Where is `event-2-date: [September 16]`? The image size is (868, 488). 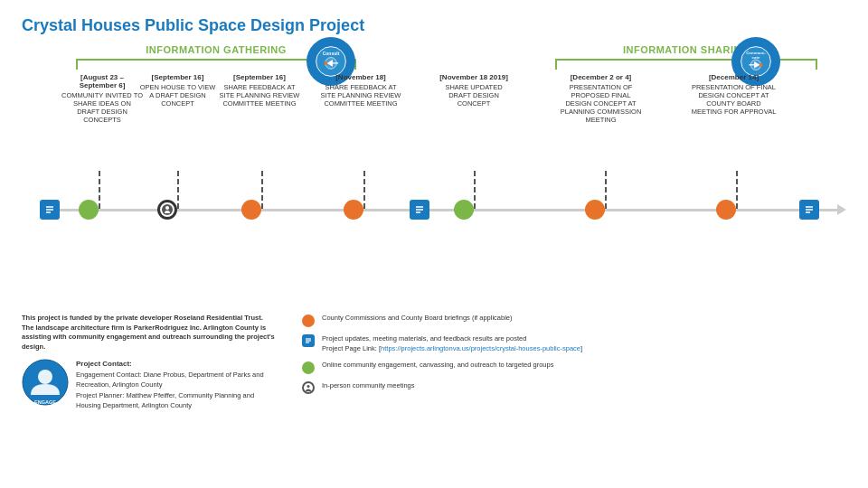 event-2-date: [September 16] is located at coordinates (177, 78).